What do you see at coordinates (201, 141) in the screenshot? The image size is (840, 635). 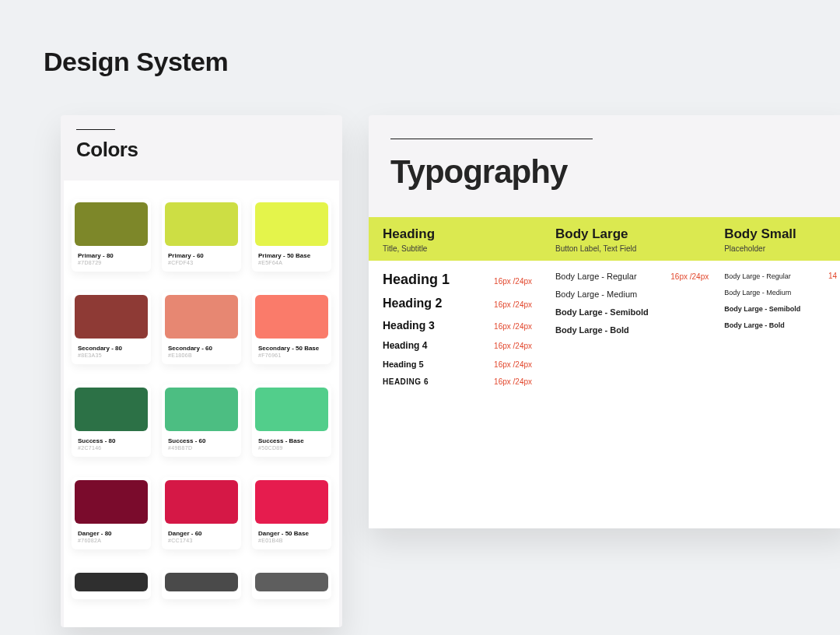 I see `colors-header: Colors` at bounding box center [201, 141].